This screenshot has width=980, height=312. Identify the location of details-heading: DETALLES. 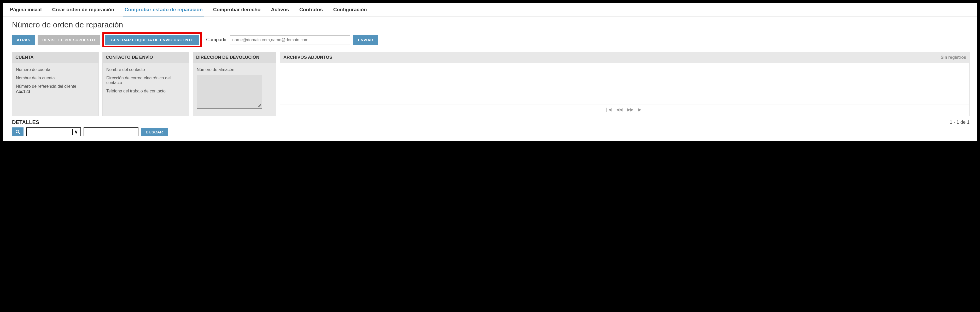
(26, 123).